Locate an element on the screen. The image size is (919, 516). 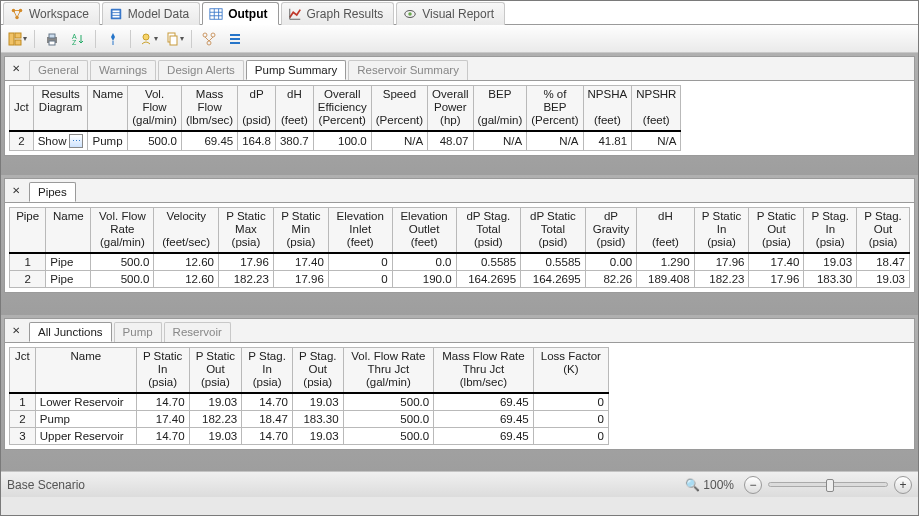
tab-visual-report: Visual Report is located at coordinates (450, 14).